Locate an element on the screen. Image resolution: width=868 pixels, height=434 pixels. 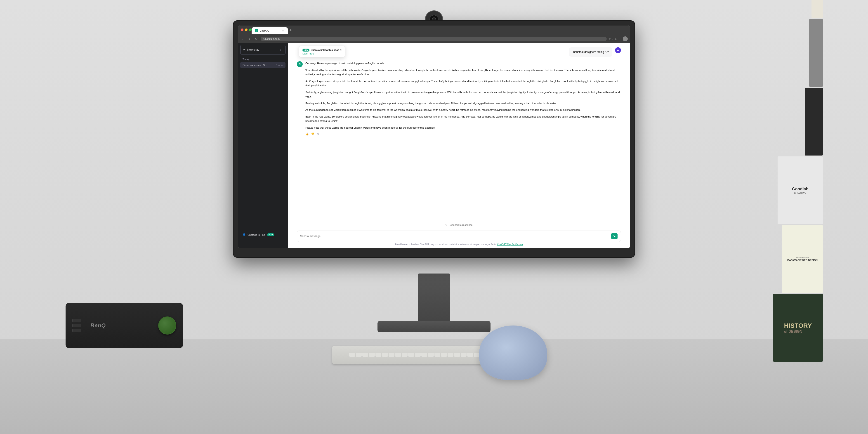
profile-avatar is located at coordinates (625, 39).